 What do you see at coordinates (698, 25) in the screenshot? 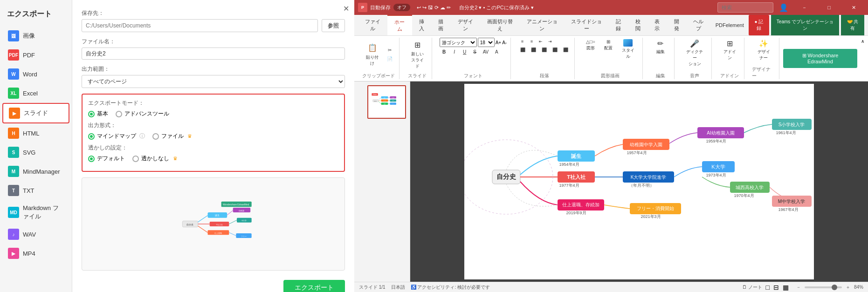
I see `tab-help: ヘルプ` at bounding box center [698, 25].